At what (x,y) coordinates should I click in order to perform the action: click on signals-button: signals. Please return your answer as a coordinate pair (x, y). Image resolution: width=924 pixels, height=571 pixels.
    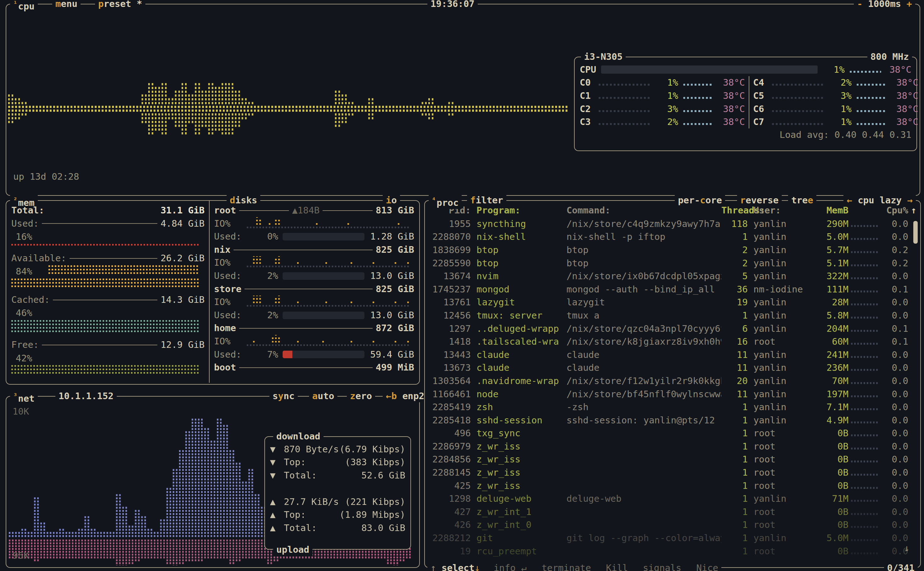
    Looking at the image, I should click on (662, 566).